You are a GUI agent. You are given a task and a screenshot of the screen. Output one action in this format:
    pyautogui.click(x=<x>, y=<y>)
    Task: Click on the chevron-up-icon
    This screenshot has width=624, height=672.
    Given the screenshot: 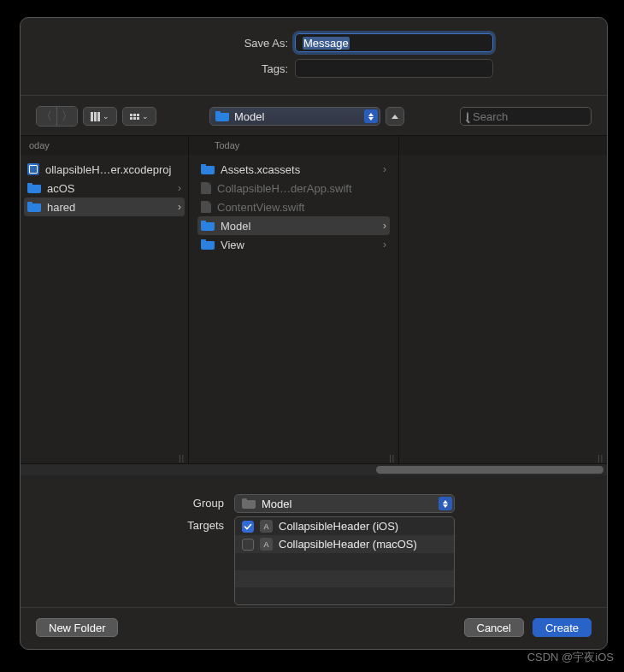 What is the action you would take?
    pyautogui.click(x=395, y=116)
    